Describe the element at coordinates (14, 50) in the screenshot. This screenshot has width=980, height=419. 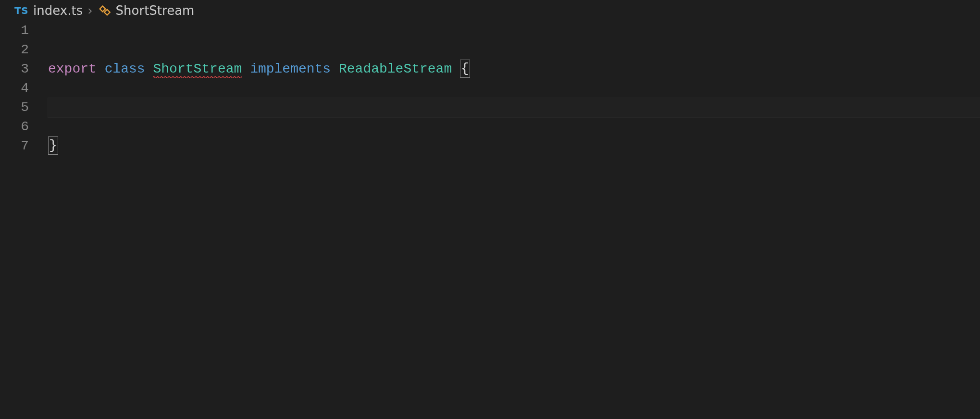
I see `line-number: 2` at that location.